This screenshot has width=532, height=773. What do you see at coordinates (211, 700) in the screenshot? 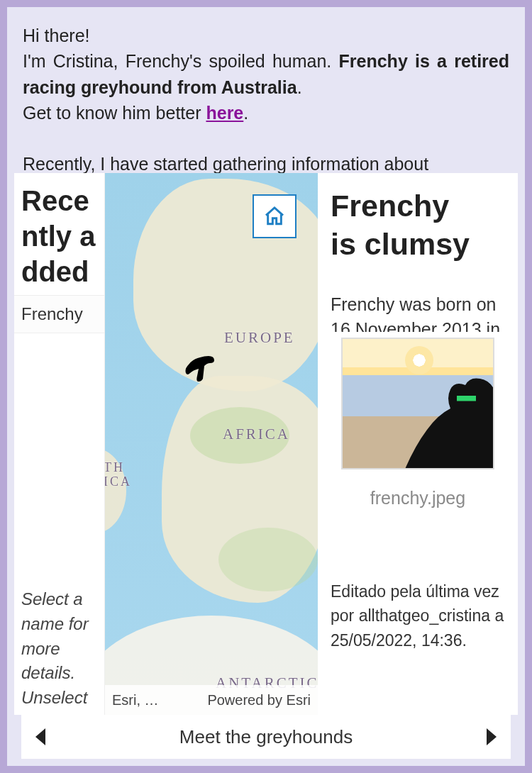
I see `map-attribution: Esri, … Powered by Esri` at bounding box center [211, 700].